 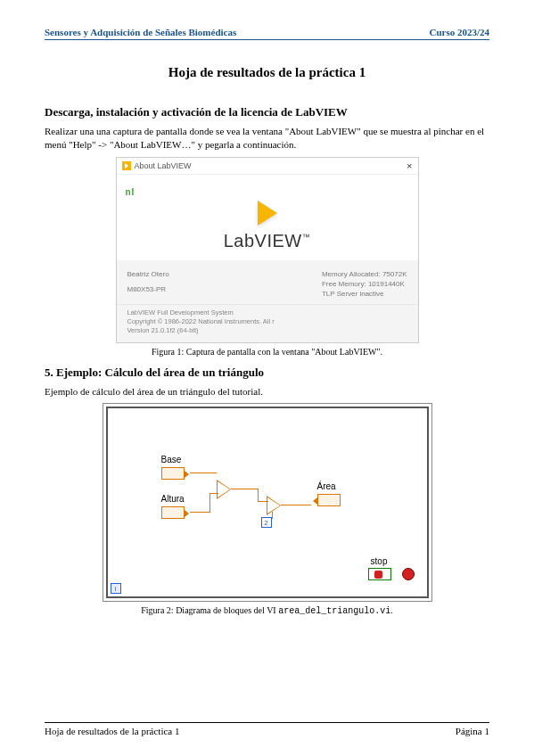 What do you see at coordinates (267, 73) in the screenshot?
I see `main-title: Hoja de resultados de la práctica 1` at bounding box center [267, 73].